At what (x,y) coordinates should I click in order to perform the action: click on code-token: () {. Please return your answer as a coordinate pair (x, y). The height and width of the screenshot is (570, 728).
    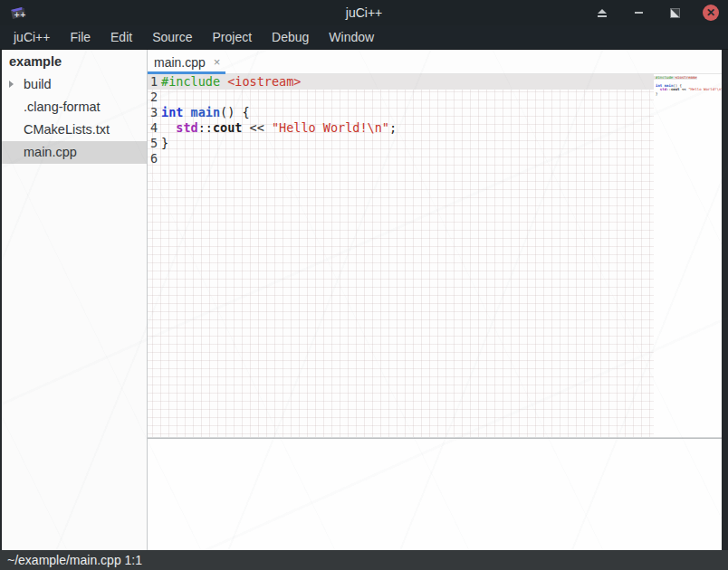
    Looking at the image, I should click on (235, 112).